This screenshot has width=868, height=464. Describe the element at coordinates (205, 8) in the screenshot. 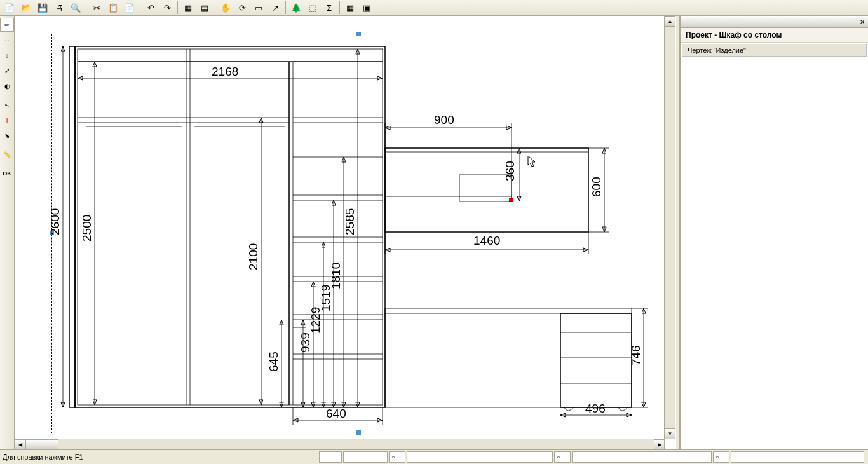

I see `align-button: ▤` at that location.